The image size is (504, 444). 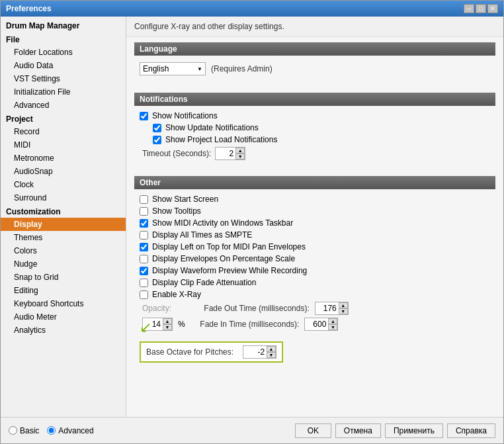 What do you see at coordinates (333, 327) in the screenshot?
I see `fade-in-decrement-button: ▼` at bounding box center [333, 327].